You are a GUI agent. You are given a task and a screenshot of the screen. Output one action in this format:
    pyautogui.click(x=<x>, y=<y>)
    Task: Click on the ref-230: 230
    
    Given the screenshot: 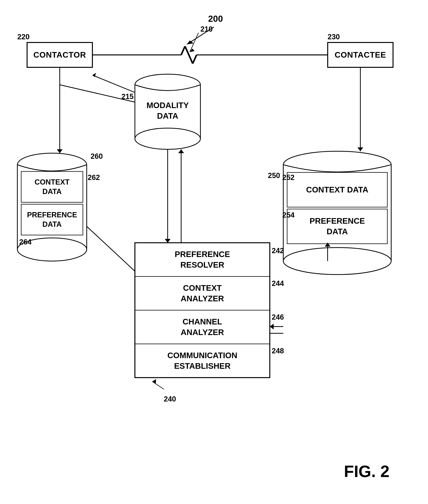 What is the action you would take?
    pyautogui.click(x=334, y=37)
    